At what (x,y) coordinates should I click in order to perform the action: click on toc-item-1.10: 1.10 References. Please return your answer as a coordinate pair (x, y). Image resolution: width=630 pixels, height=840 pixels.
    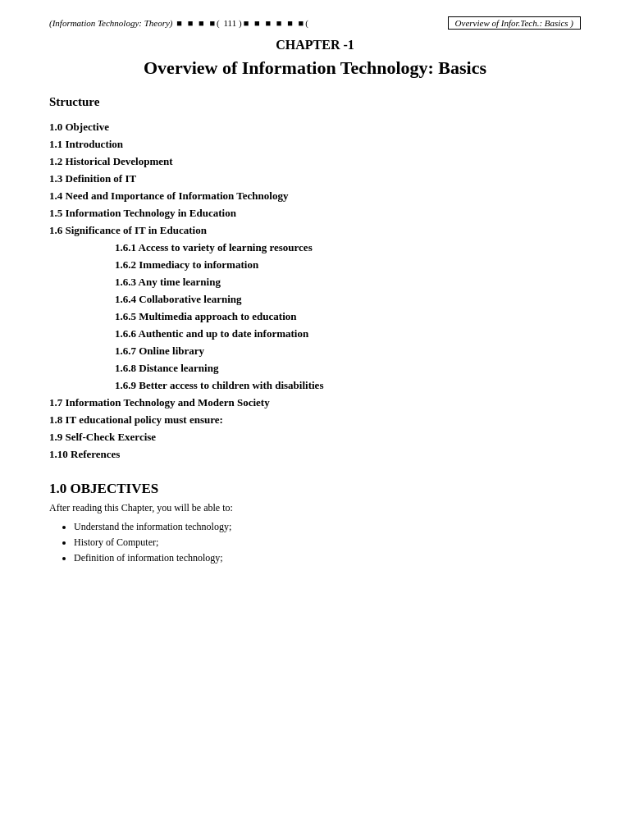
    Looking at the image, I should click on (315, 454).